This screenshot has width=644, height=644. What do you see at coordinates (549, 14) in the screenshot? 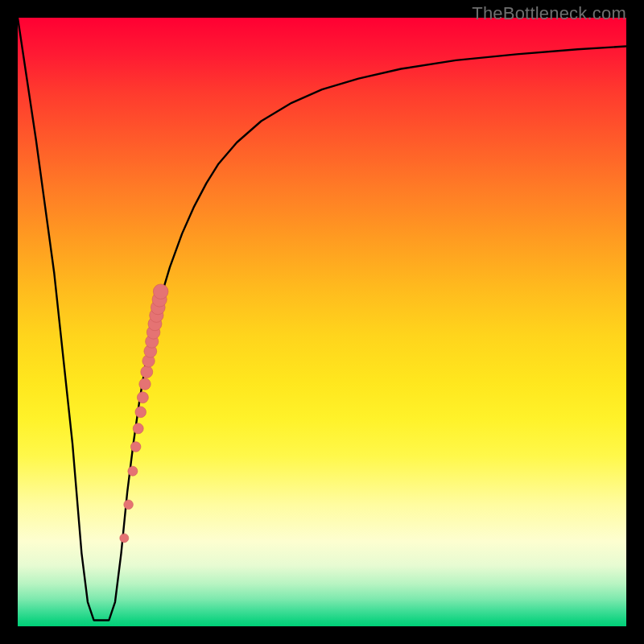
I see `watermark-text: TheBottleneck.com` at bounding box center [549, 14].